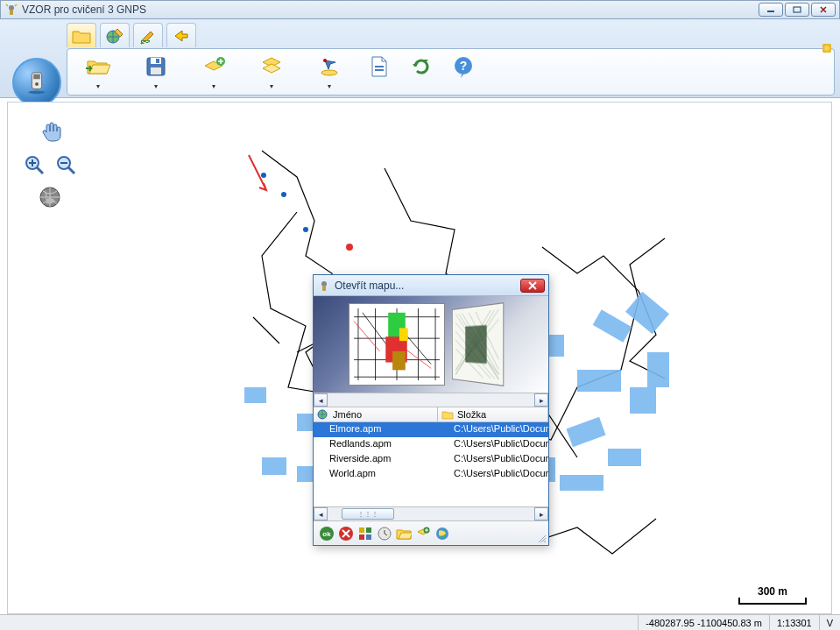 This screenshot has height=630, width=840. I want to click on save-button, so click(156, 67).